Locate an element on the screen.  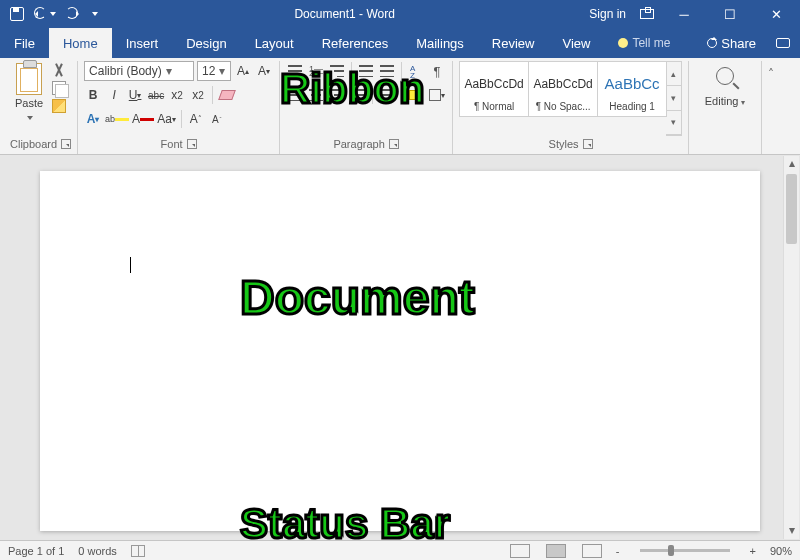
group-font: Calibri (Body)▾ 12▾ A▴ A▾ B I U▾ abc x2 … is located at coordinates (179, 108).